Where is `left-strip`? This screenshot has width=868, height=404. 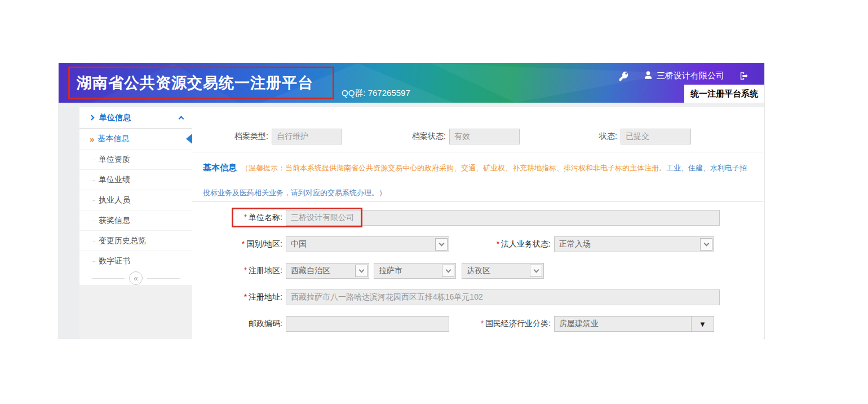 left-strip is located at coordinates (69, 223).